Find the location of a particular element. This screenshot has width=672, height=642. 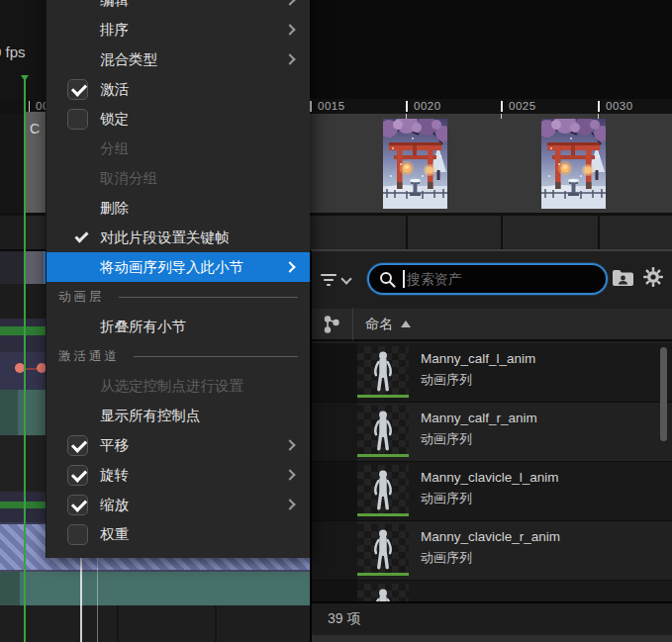

menu-item-key-this-section: 对此片段设置关键帧 is located at coordinates (178, 237).